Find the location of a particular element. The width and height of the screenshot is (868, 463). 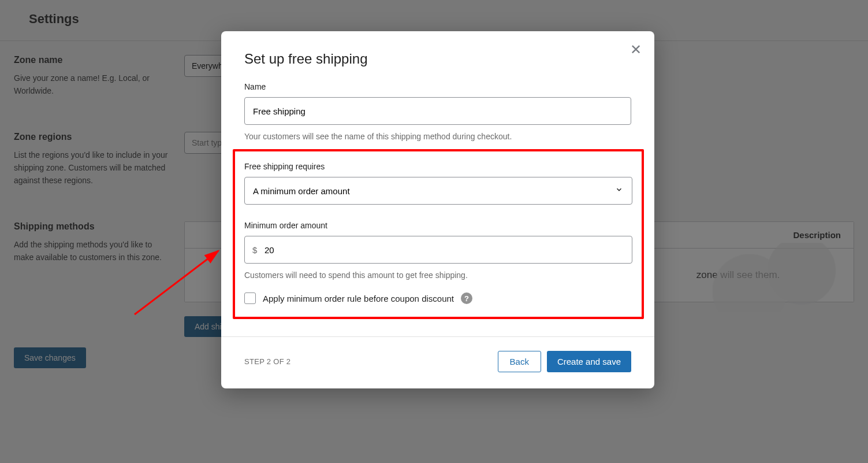

currency-symbol: $ is located at coordinates (255, 250).